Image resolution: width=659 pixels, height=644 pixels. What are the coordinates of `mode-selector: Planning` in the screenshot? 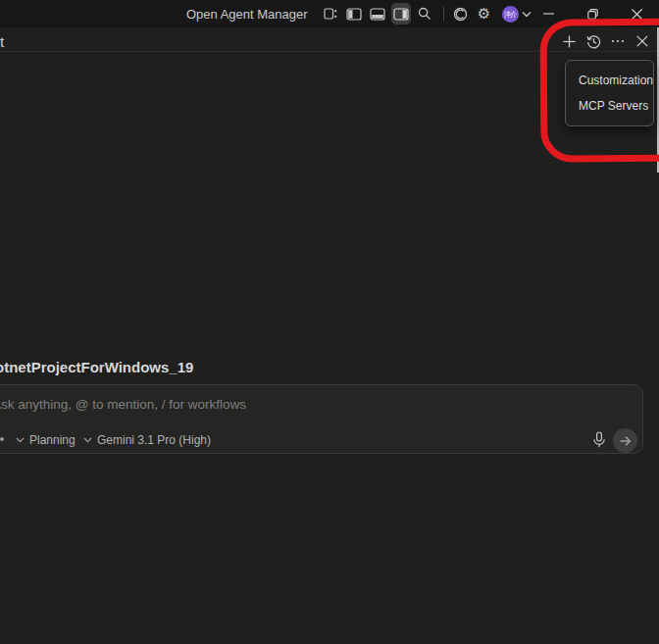 It's located at (45, 440).